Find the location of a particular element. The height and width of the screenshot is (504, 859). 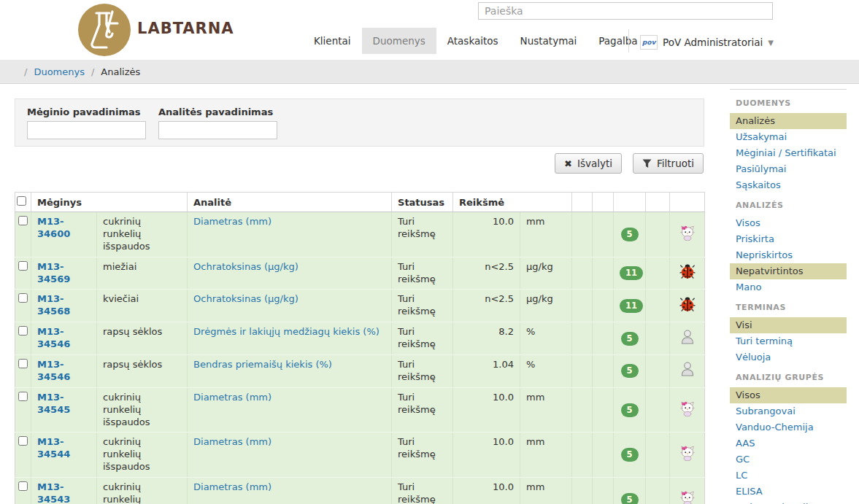

clear-x-icon: ✖ is located at coordinates (568, 163).